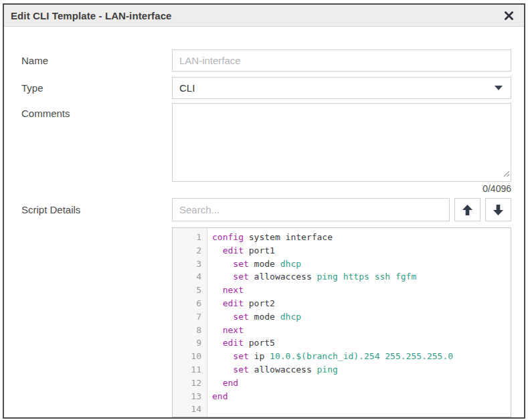 Image resolution: width=528 pixels, height=420 pixels. I want to click on type-select-value: CLI, so click(187, 88).